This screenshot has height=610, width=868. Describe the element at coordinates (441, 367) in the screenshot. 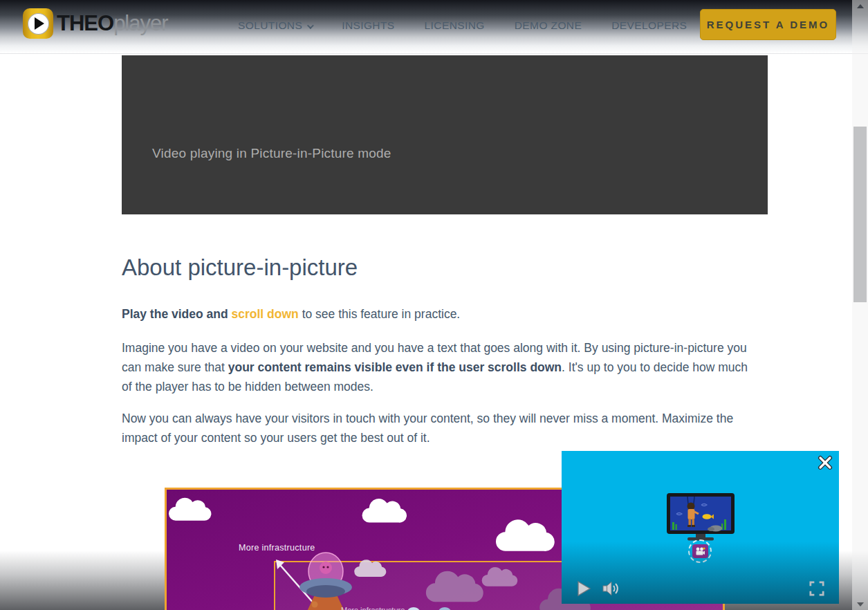

I see `paragraph-1: Imagine you have a video on your website…` at that location.